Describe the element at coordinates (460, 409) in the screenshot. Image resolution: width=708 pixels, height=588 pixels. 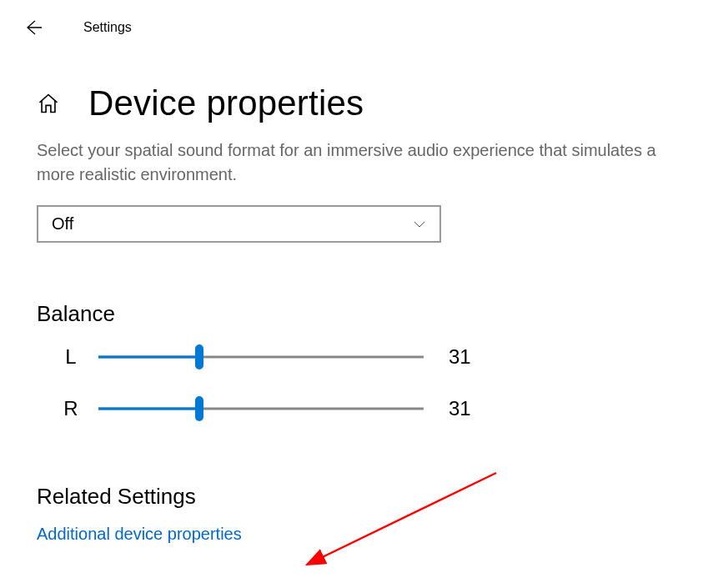
I see `balance-right-value: 31` at that location.